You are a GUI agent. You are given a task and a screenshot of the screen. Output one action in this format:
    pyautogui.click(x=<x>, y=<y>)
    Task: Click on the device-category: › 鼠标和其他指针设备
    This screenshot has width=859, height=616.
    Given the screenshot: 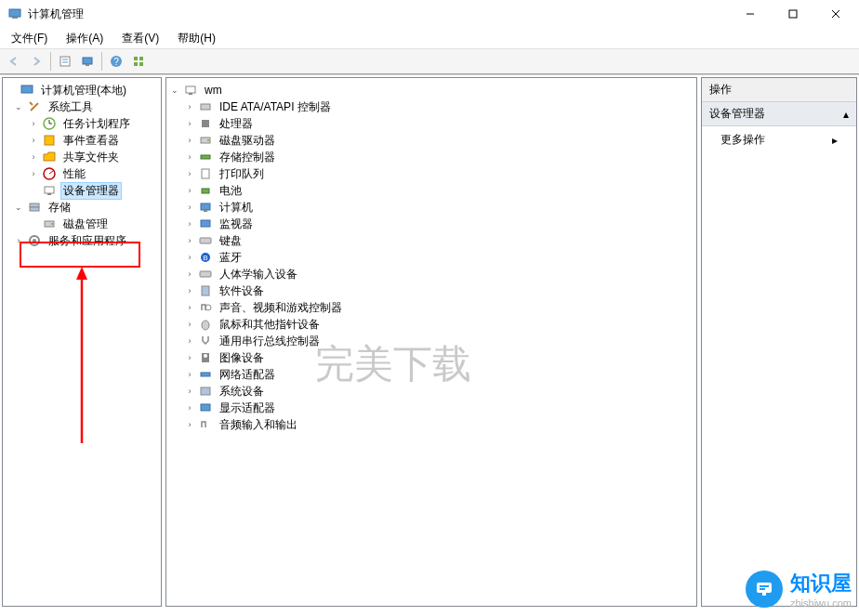 What is the action you would take?
    pyautogui.click(x=431, y=324)
    